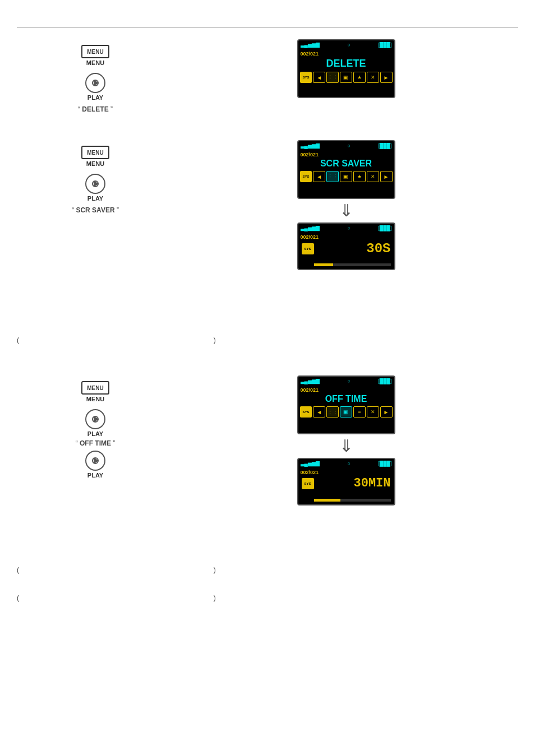  What do you see at coordinates (347, 169) in the screenshot?
I see `lcd-scrsaver-menu: ▃▄▅▆▇ ○ [███] 002\021 SCR SAVER SYS ◄ ⋮⋮…` at bounding box center [347, 169].